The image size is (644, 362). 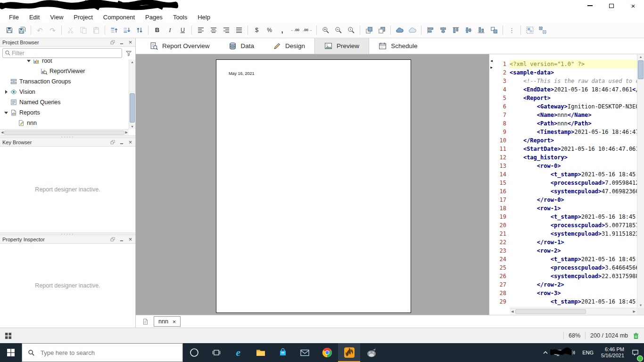 I want to click on bold-button: B, so click(x=157, y=30).